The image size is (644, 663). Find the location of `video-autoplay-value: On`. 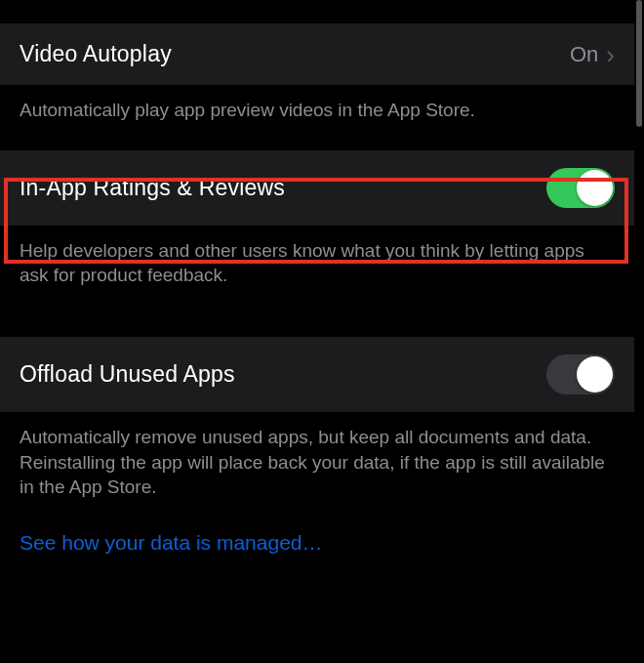

video-autoplay-value: On is located at coordinates (584, 55).